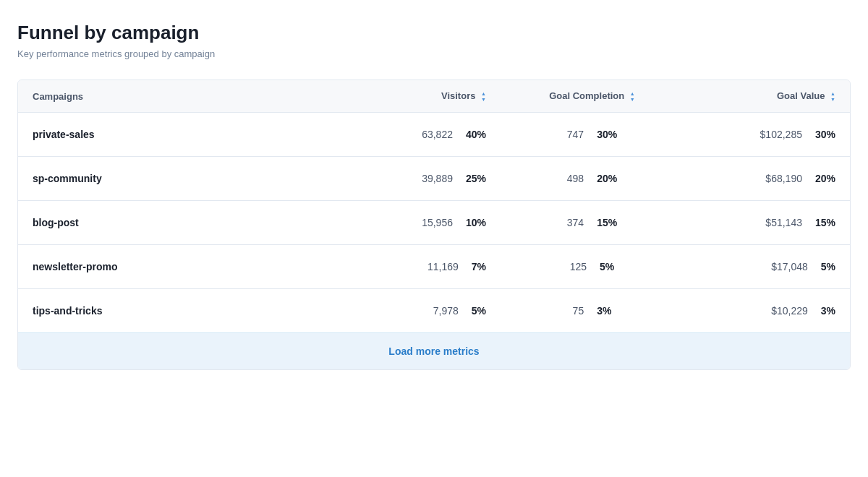 This screenshot has height=477, width=868. What do you see at coordinates (417, 311) in the screenshot?
I see `visitors-cell: 7,978 5%` at bounding box center [417, 311].